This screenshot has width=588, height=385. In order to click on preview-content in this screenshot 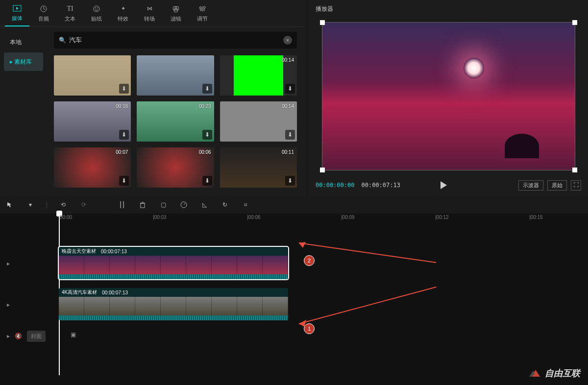, I will do `click(474, 68)`.